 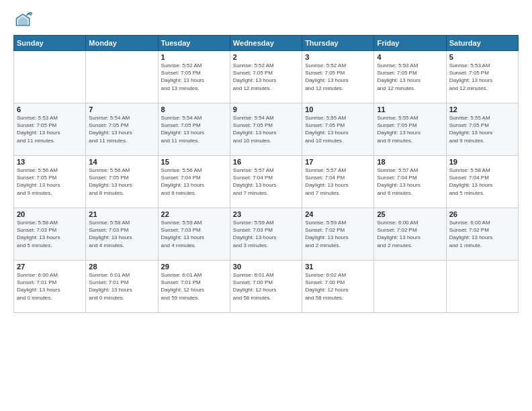 What do you see at coordinates (482, 77) in the screenshot?
I see `calendar-cell: 5Sunrise: 5:53 AM Sunset: 7:05 PM Daylig…` at bounding box center [482, 77].